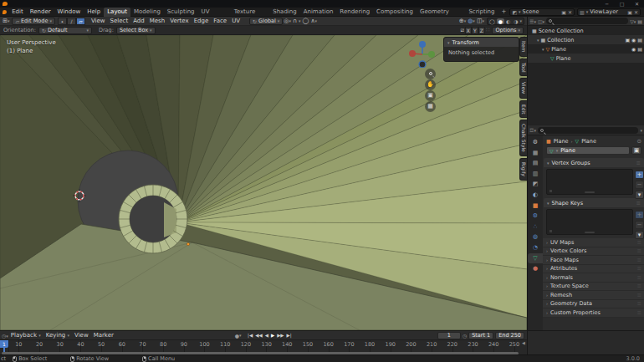 This screenshot has height=362, width=644. What do you see at coordinates (430, 107) in the screenshot?
I see `perspective-toggle-button: ▦` at bounding box center [430, 107].